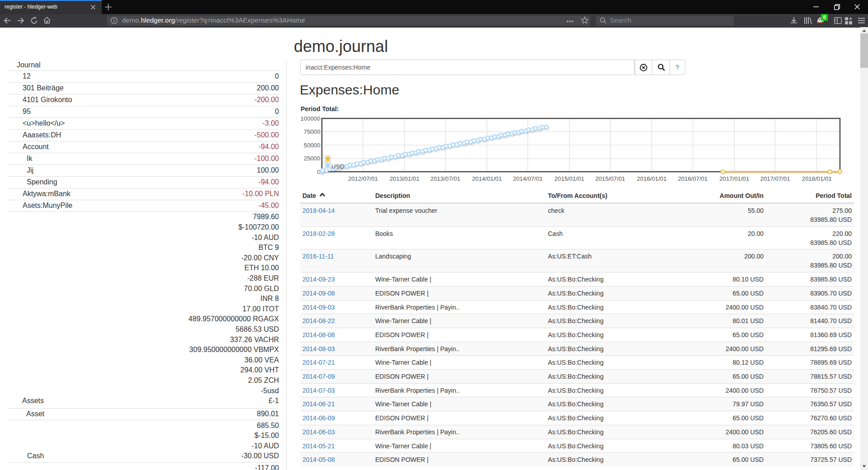  What do you see at coordinates (310, 118) in the screenshot?
I see `svg-text: 100000` at bounding box center [310, 118].